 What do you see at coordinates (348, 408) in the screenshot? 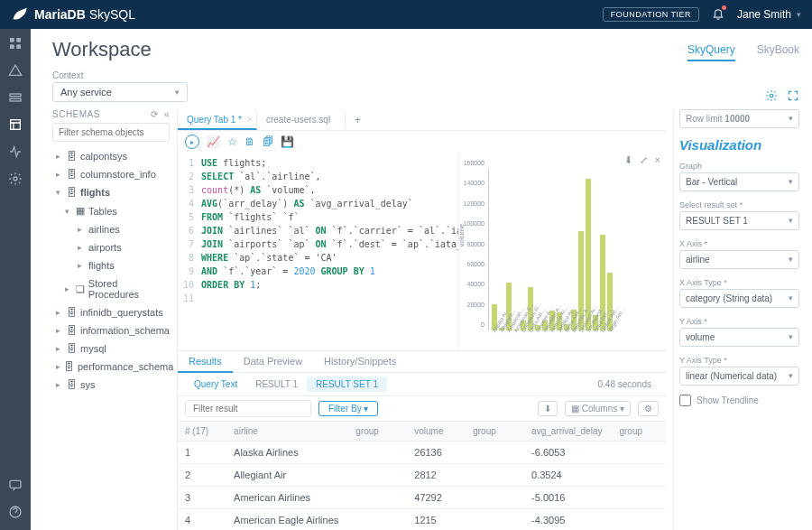
I see `filter-by-button: Filter By ▾` at bounding box center [348, 408].